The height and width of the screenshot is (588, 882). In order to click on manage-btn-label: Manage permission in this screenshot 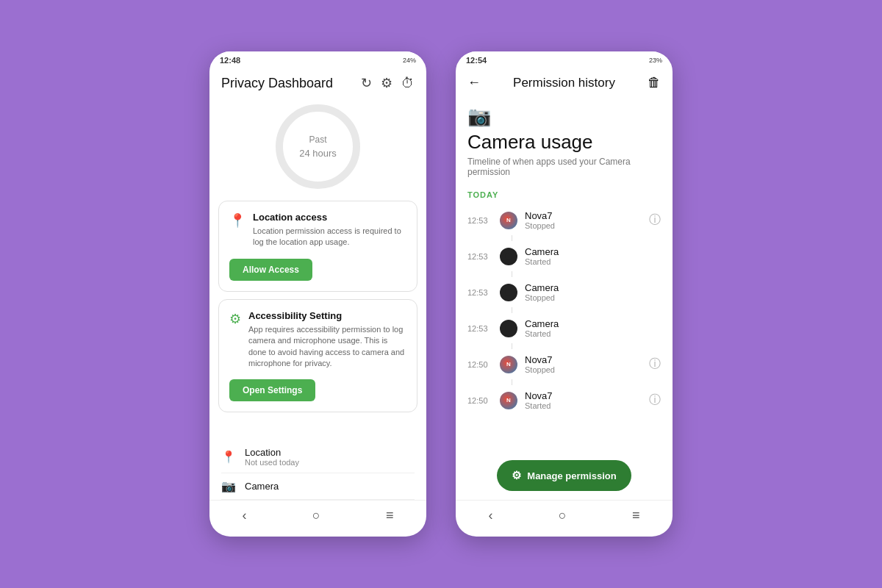, I will do `click(572, 476)`.